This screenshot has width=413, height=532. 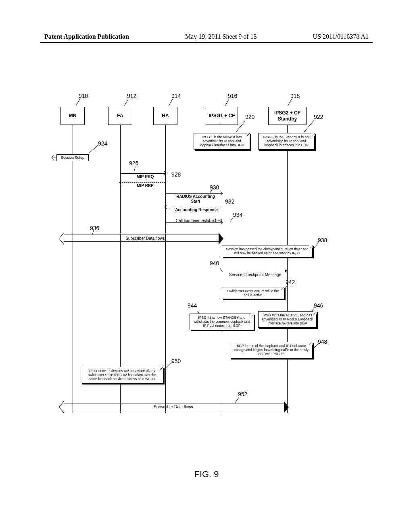 I want to click on arrow-mip-rrq, so click(x=143, y=173).